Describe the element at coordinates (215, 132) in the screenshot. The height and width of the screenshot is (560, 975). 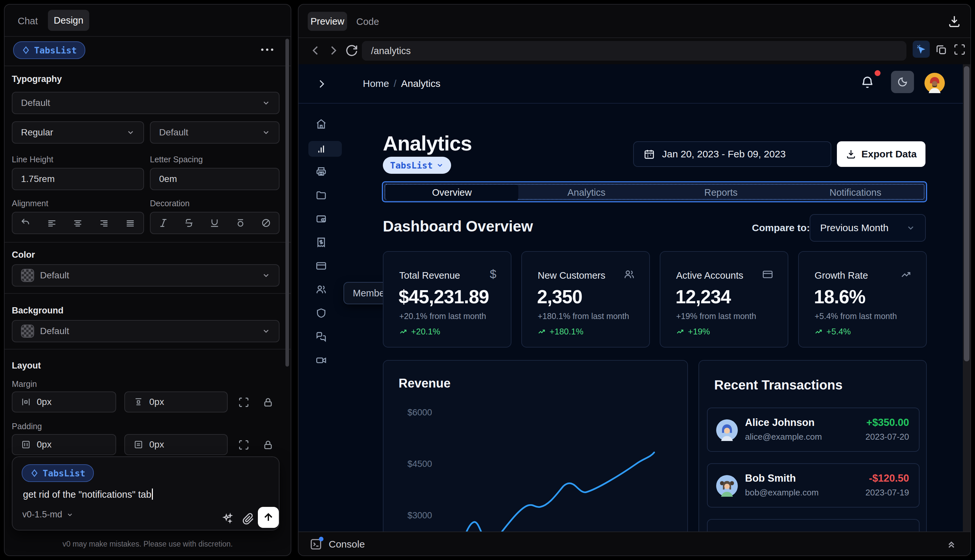
I see `font-size-select: Default` at that location.